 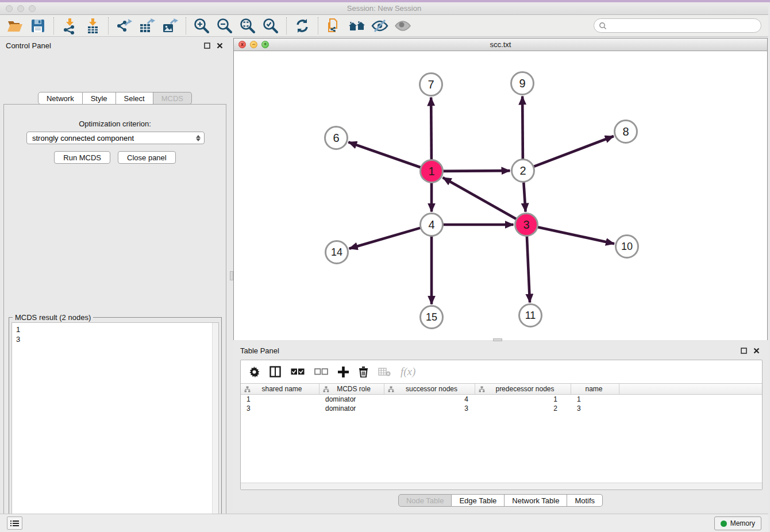 I want to click on cell-name: 3, so click(x=595, y=408).